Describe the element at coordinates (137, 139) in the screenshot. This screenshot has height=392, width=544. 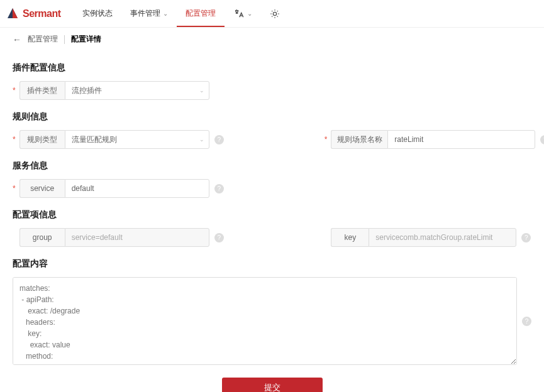
I see `rule-type-input` at that location.